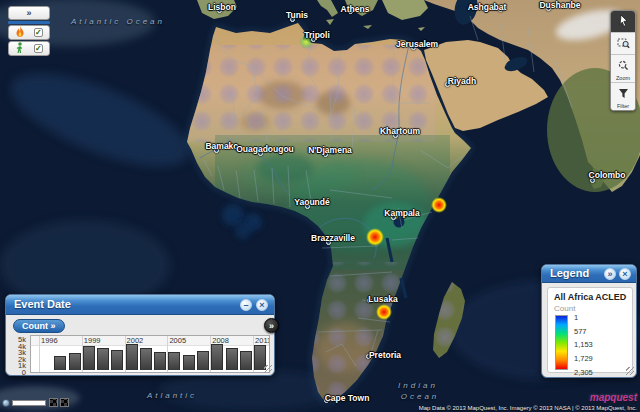 The image size is (640, 412). I want to click on x-tick-label: 2011, so click(262, 340).